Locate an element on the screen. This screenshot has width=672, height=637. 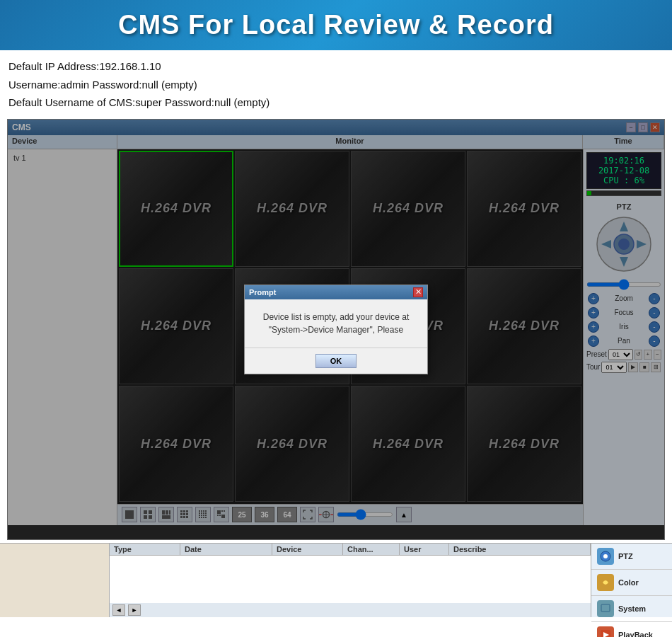
log-chan-header: Chan... is located at coordinates (371, 549).